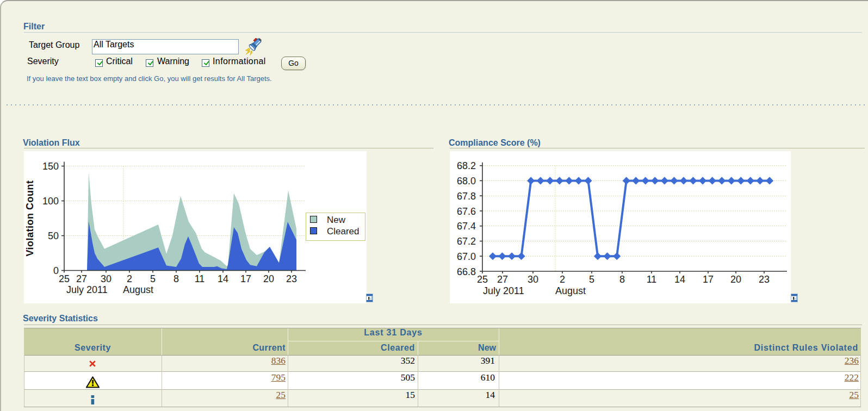  Describe the element at coordinates (467, 272) in the screenshot. I see `svg-text: 66.8` at that location.